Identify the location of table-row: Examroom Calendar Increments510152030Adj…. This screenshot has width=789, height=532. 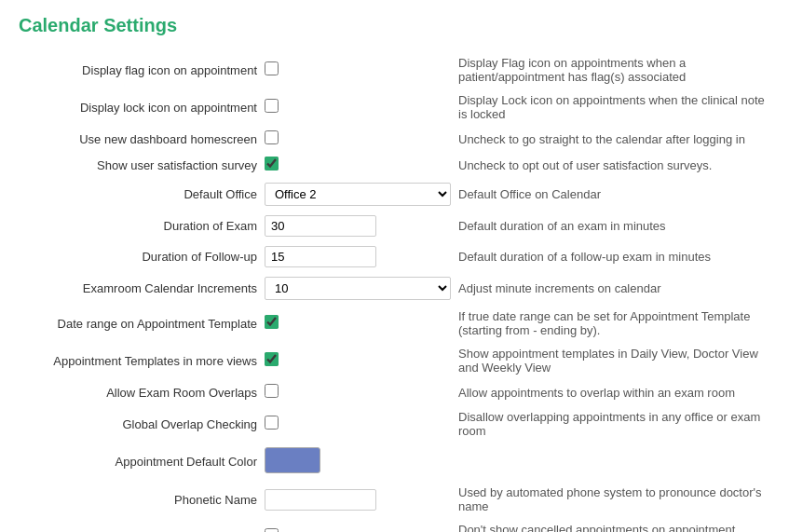
(395, 289).